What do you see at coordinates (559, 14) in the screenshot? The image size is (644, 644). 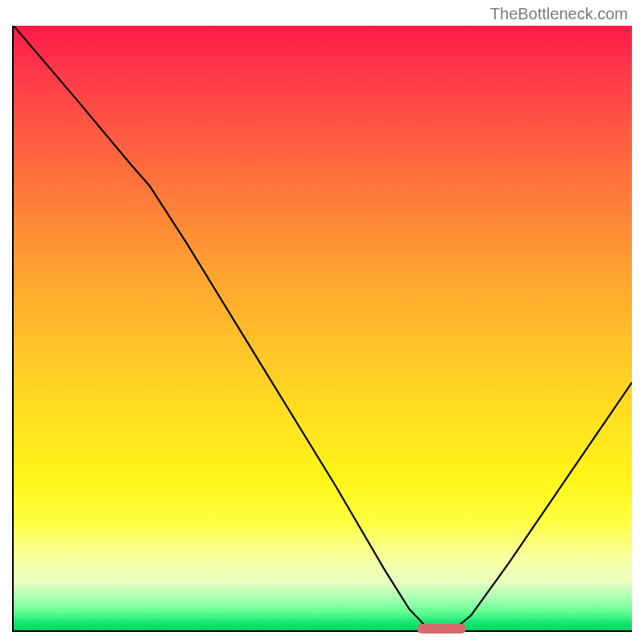 I see `attribution-text: TheBottleneck.com` at bounding box center [559, 14].